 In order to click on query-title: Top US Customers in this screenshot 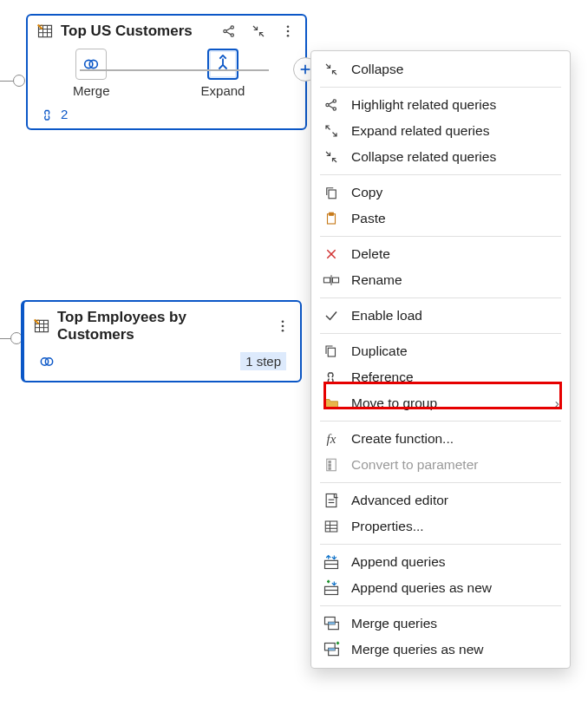, I will do `click(137, 31)`.